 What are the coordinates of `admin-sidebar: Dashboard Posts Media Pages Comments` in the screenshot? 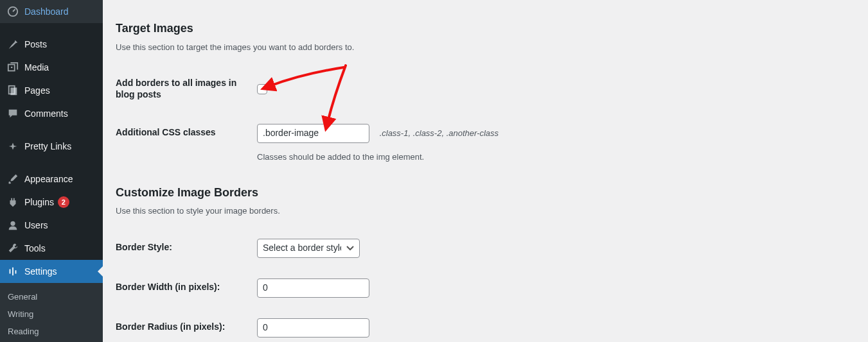 It's located at (51, 171).